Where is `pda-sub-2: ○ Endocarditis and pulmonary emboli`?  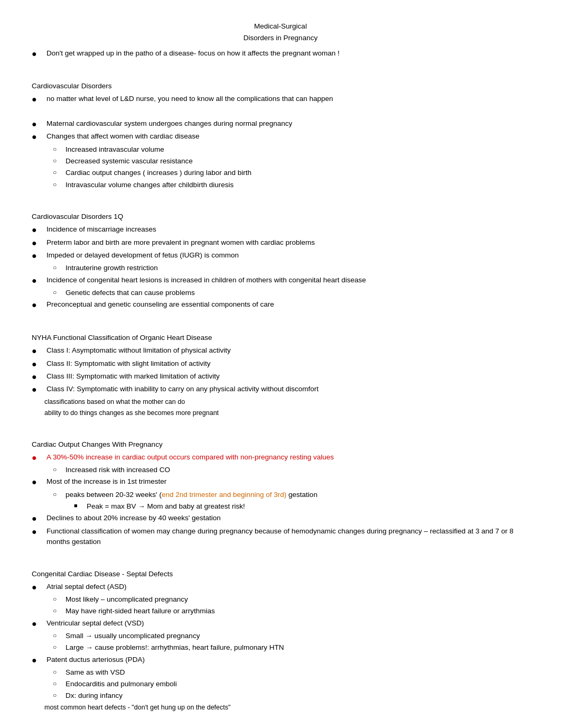 pda-sub-2: ○ Endocarditis and pulmonary emboli is located at coordinates (280, 684).